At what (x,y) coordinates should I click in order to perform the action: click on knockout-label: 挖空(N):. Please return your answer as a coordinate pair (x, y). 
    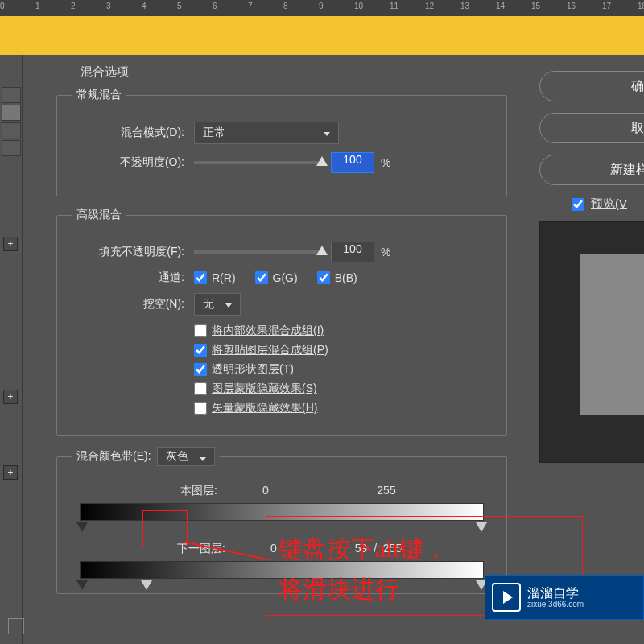
    Looking at the image, I should click on (128, 304).